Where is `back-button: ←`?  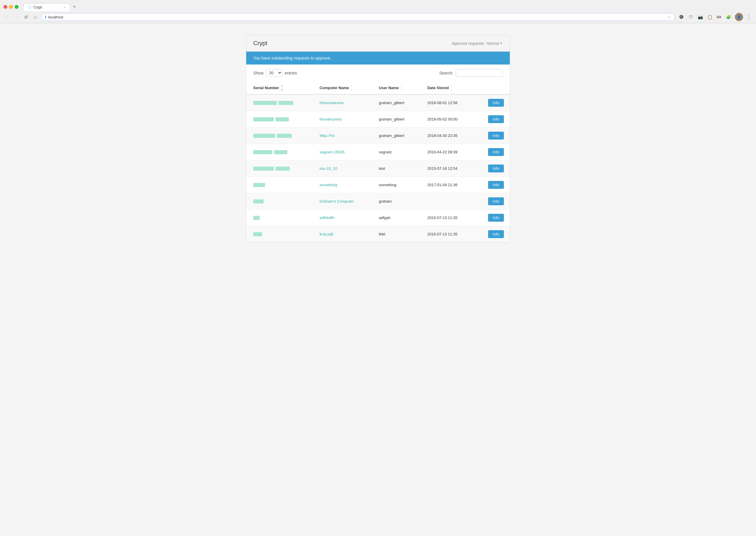 back-button: ← is located at coordinates (7, 17).